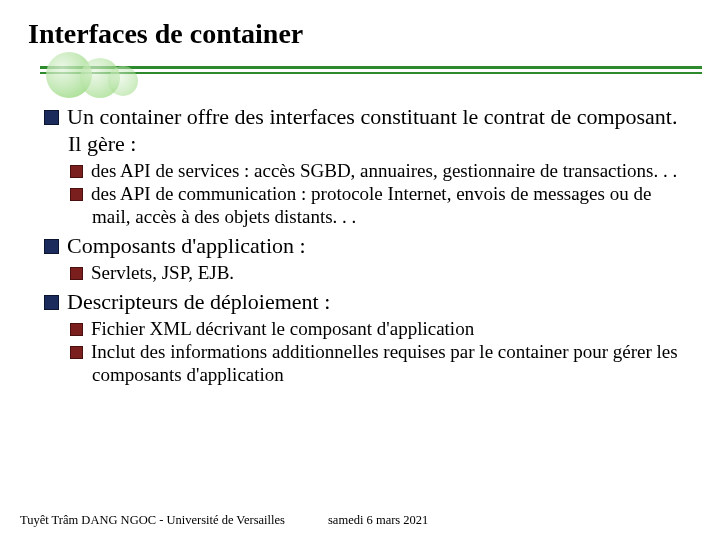 The height and width of the screenshot is (540, 720). Describe the element at coordinates (162, 272) in the screenshot. I see `bullet-text: Servlets, JSP, EJB.` at that location.